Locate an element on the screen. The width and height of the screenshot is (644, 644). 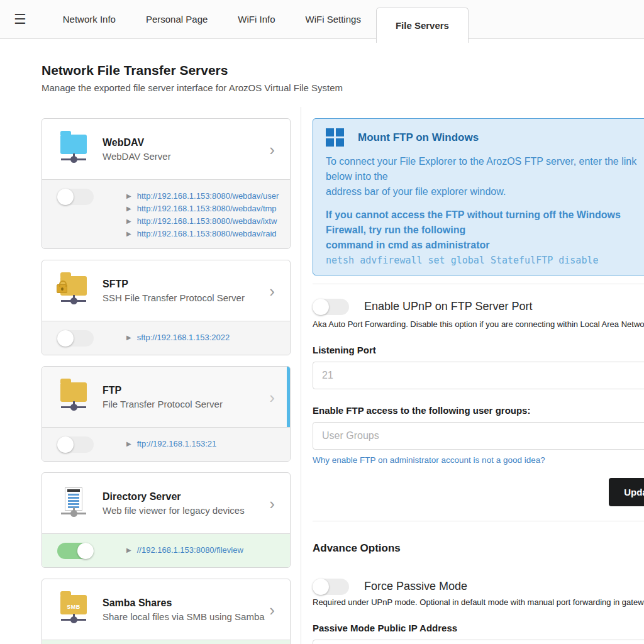
server-card-sftp-header: SFTP SSH File Transfer Protocol Server › is located at coordinates (166, 291).